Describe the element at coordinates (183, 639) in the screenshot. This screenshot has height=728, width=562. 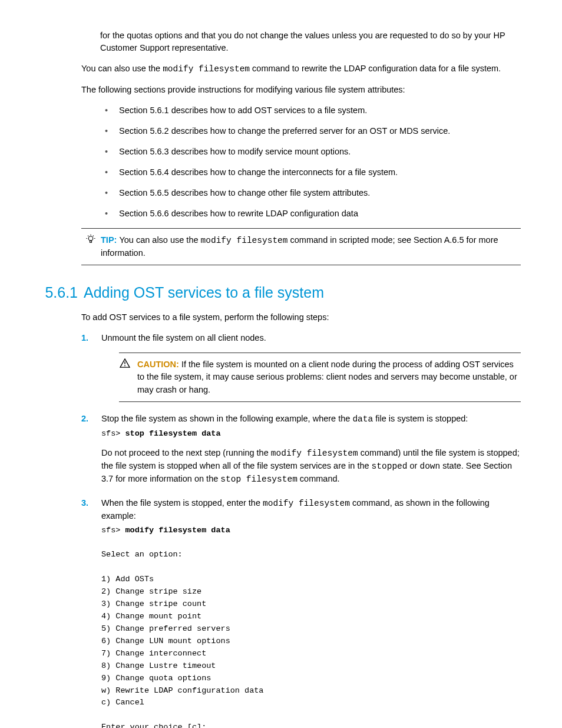
I see `menu-output: Select an option: 1) Add OSTs 2) Change …` at that location.